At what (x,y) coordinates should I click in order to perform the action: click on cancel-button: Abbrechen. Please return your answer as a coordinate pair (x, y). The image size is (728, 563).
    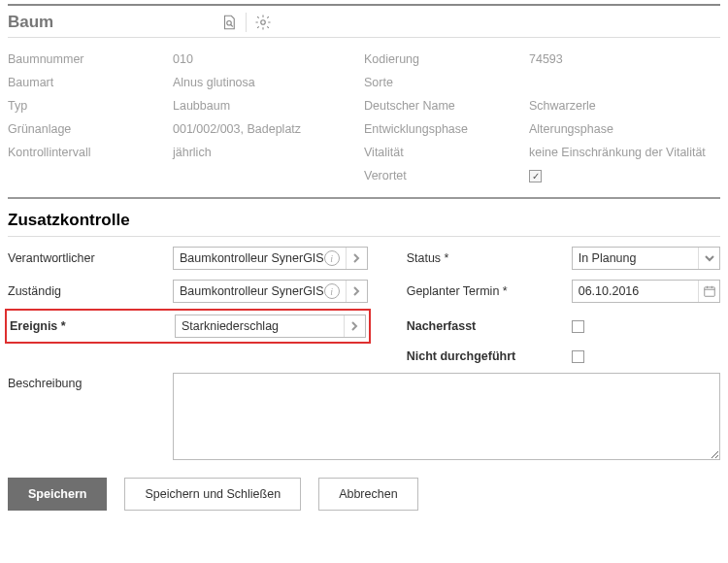
    Looking at the image, I should click on (368, 494).